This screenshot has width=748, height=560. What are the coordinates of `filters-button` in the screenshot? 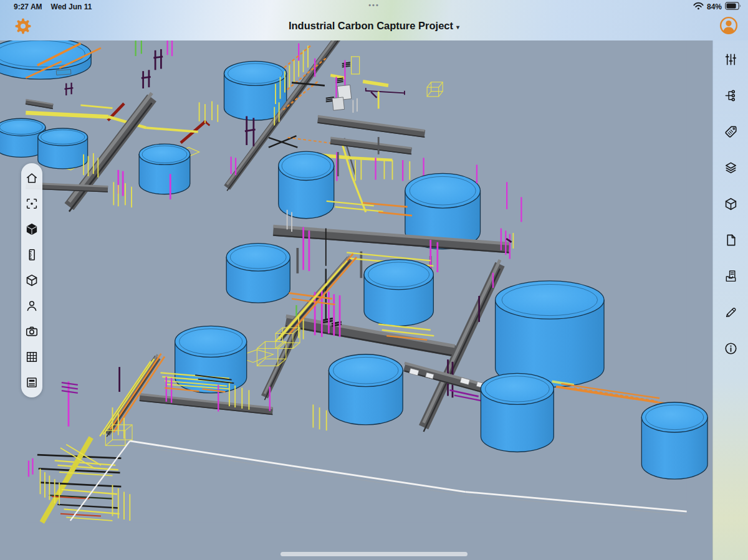 It's located at (731, 60).